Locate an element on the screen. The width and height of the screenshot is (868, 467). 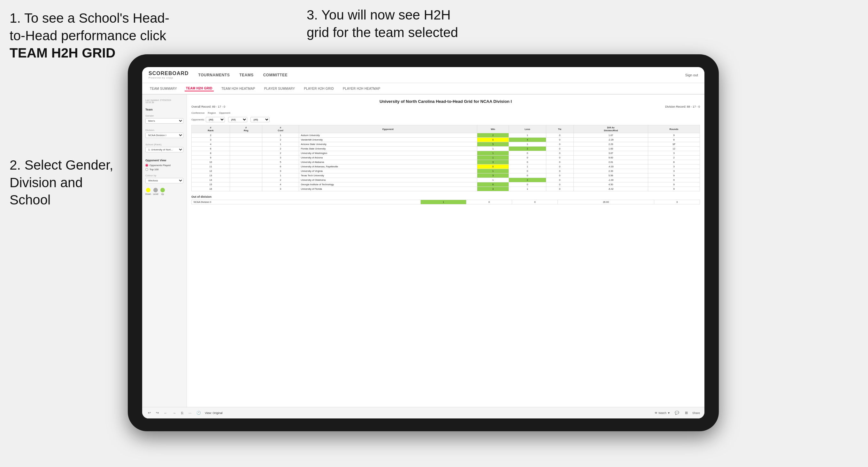
comment-button: 💬 is located at coordinates (677, 413).